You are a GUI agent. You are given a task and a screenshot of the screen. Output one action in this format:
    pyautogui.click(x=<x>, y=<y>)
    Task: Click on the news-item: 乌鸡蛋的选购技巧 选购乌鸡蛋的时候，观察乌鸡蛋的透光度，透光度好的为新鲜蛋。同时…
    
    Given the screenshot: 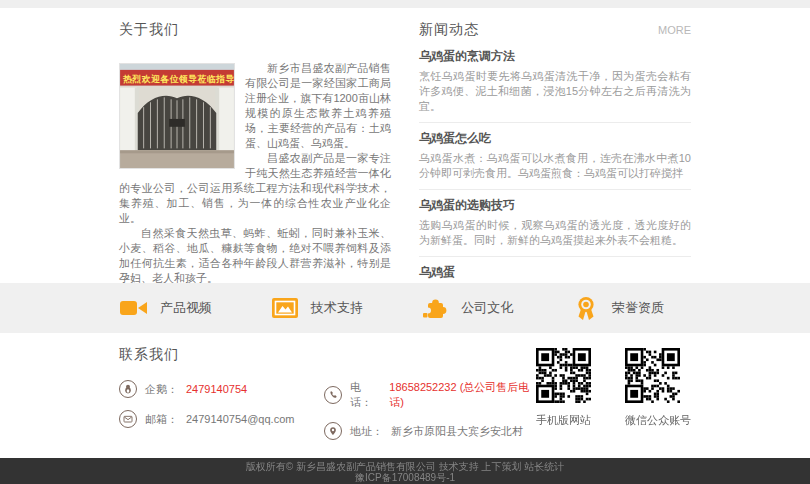 What is the action you would take?
    pyautogui.click(x=555, y=224)
    